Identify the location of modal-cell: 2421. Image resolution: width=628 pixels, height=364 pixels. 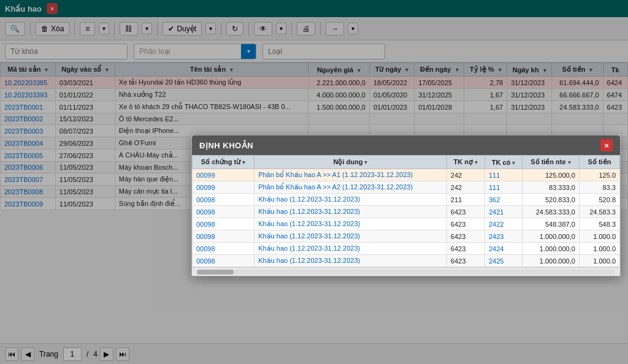
(503, 212).